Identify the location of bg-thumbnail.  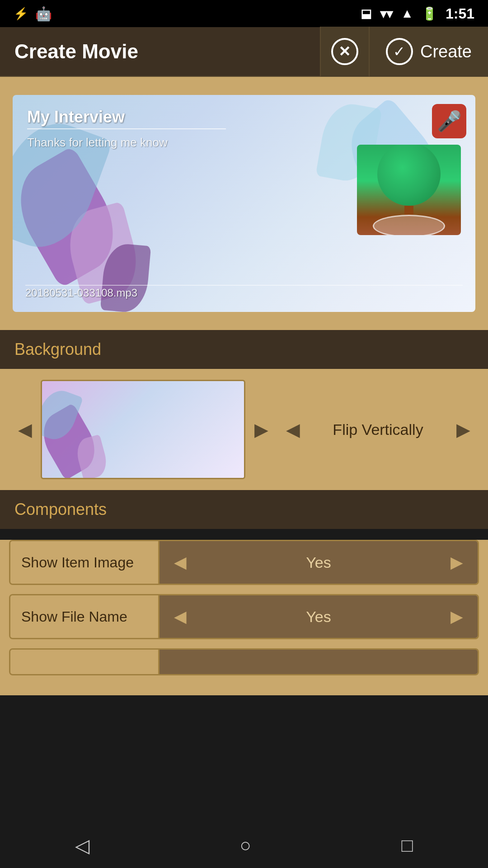
(143, 429).